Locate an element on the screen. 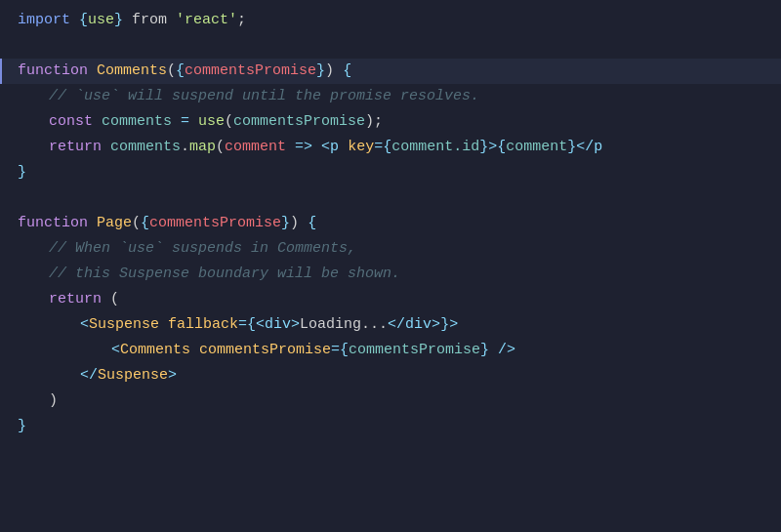  jsx-suspense-open-bracket: < is located at coordinates (84, 325).